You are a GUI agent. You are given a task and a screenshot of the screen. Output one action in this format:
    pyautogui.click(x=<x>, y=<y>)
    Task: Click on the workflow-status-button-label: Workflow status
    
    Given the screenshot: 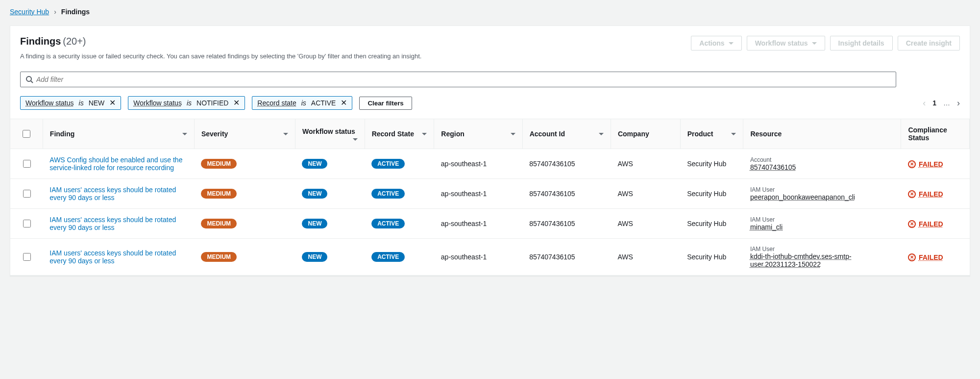 What is the action you would take?
    pyautogui.click(x=782, y=43)
    